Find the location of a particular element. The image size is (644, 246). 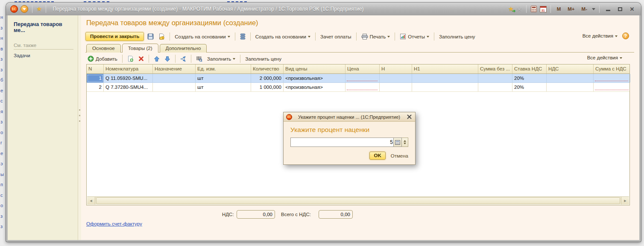

row-number-cell: 1 is located at coordinates (95, 78).